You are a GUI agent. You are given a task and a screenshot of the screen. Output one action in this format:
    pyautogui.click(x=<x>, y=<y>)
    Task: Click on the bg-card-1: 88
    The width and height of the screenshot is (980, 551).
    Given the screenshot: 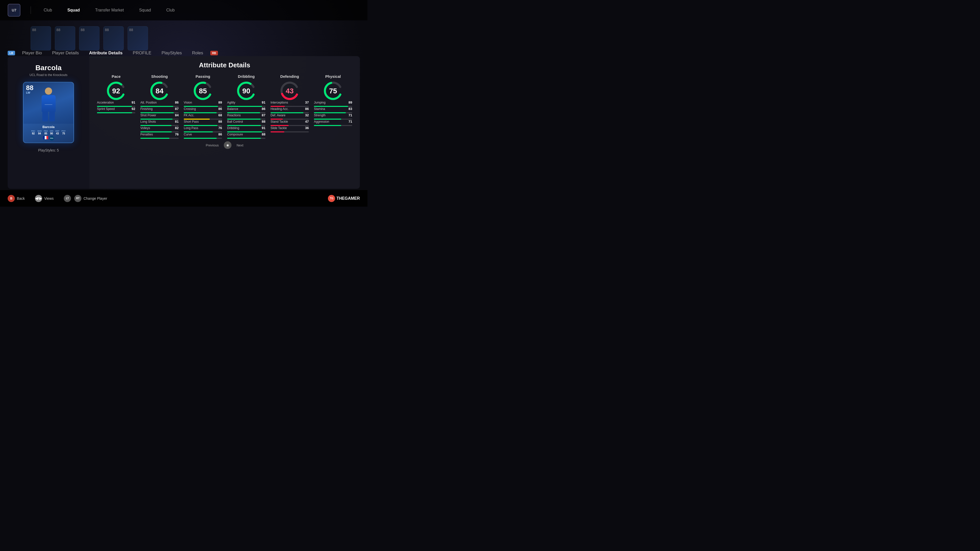 What is the action you would take?
    pyautogui.click(x=41, y=38)
    